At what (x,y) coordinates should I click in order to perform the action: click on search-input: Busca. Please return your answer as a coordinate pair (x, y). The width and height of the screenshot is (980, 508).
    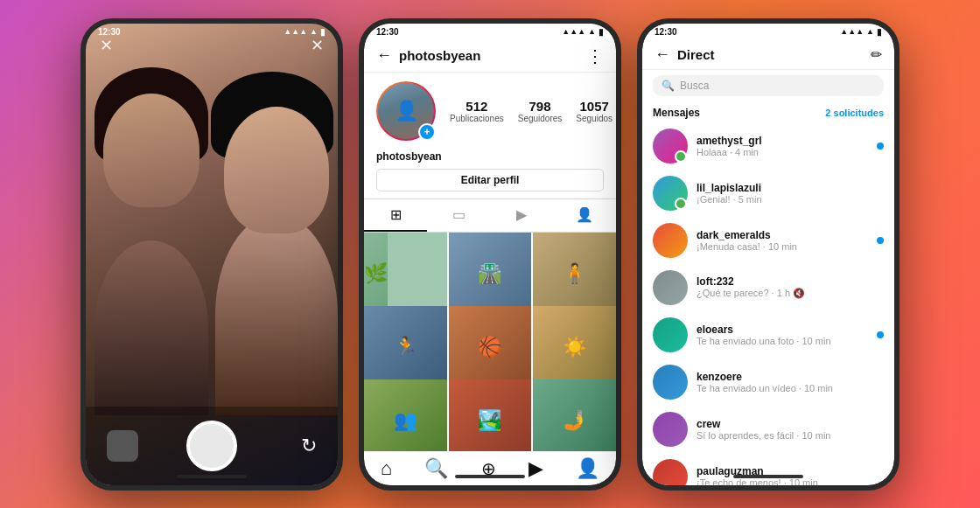
    Looking at the image, I should click on (695, 86).